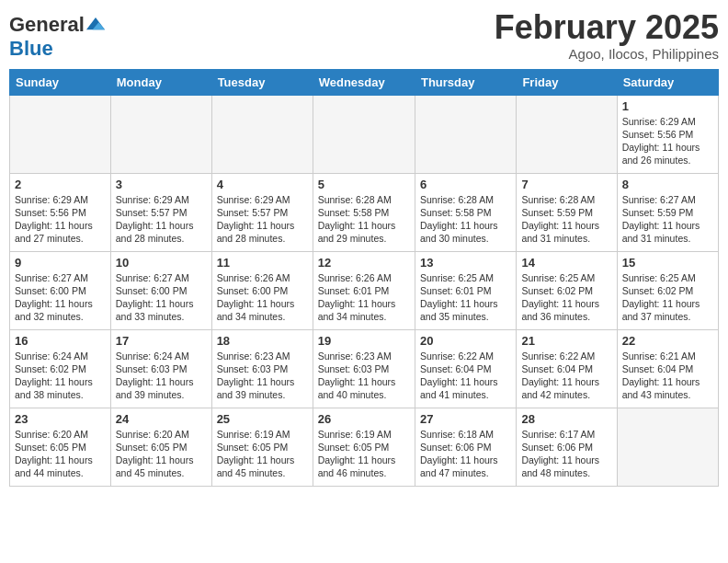  Describe the element at coordinates (61, 82) in the screenshot. I see `calendar-header-sunday: Sunday` at that location.